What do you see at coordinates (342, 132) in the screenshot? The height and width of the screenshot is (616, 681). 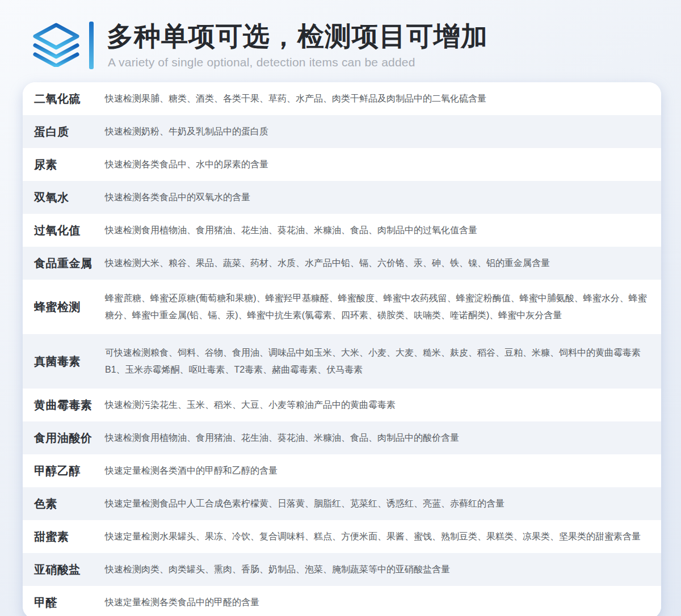 I see `table-row: 蛋白质 快速检测奶粉、牛奶及乳制品中的蛋白质` at bounding box center [342, 132].